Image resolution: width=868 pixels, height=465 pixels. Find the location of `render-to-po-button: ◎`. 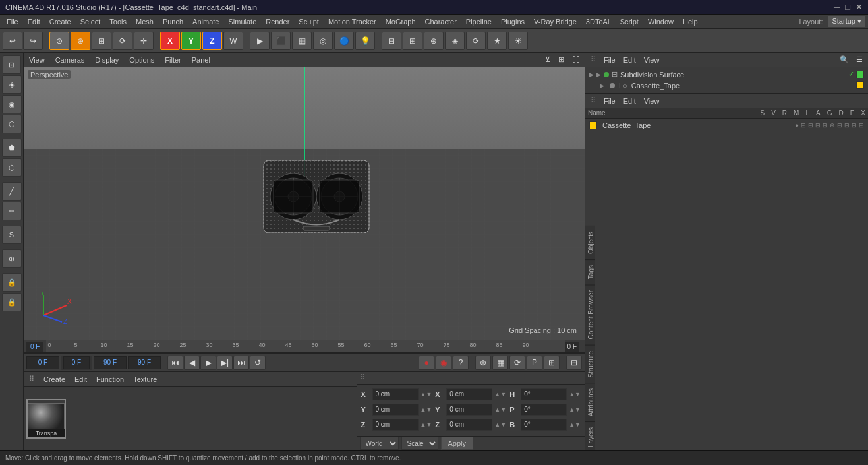

render-to-po-button: ◎ is located at coordinates (323, 41).